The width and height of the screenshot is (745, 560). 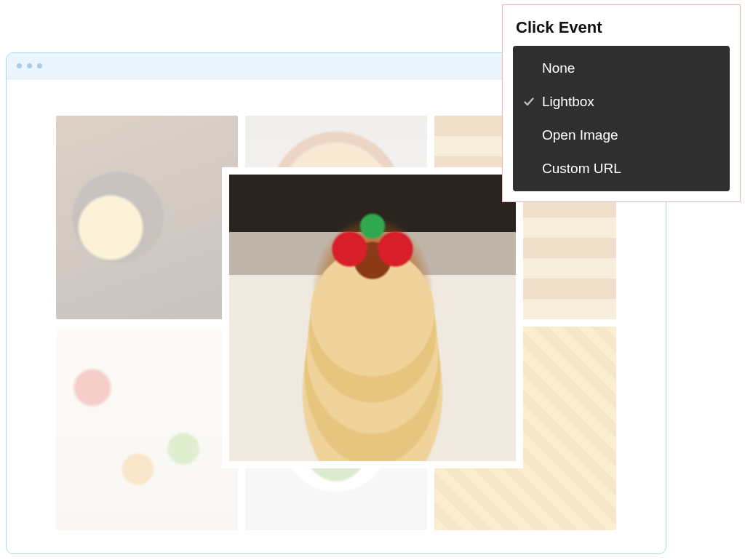 What do you see at coordinates (582, 169) in the screenshot?
I see `option-label: Custom URL` at bounding box center [582, 169].